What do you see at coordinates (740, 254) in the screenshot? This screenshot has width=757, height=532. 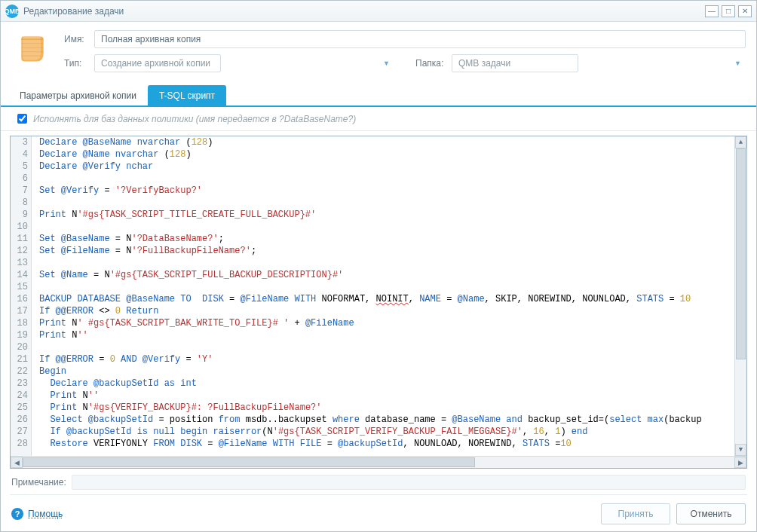 I see `scroll-thumb` at bounding box center [740, 254].